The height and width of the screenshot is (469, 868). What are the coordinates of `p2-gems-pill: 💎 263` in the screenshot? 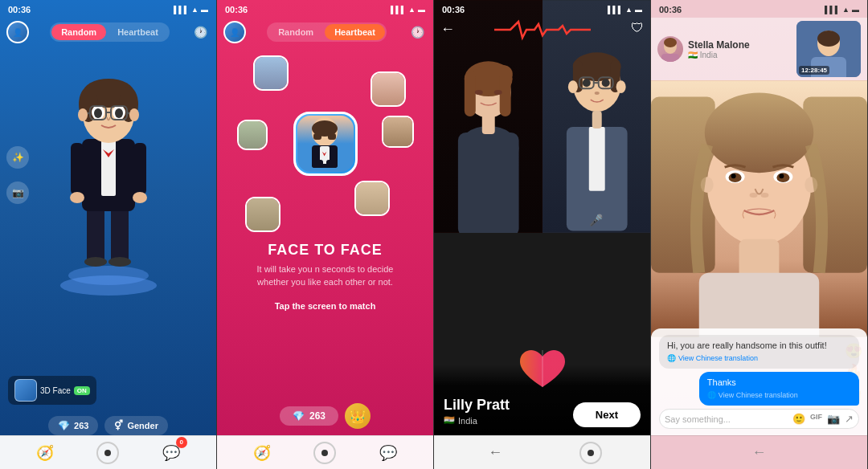 It's located at (309, 416).